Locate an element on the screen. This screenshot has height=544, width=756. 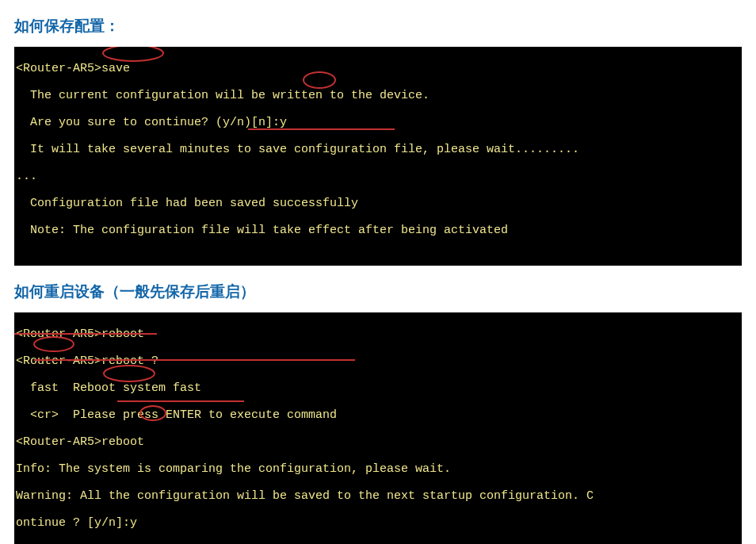
term-line: Warning: All the configuration will be s… is located at coordinates (378, 496).